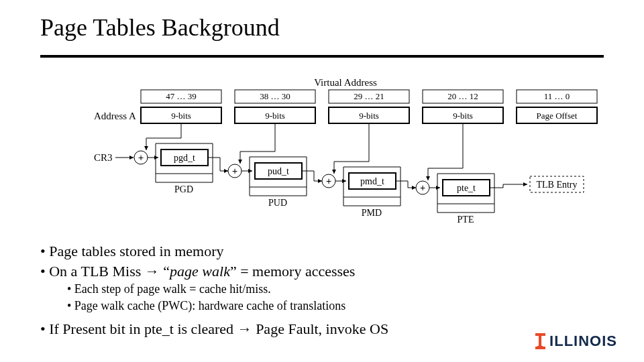 The image size is (644, 362). I want to click on svg-text: pud_t, so click(278, 172).